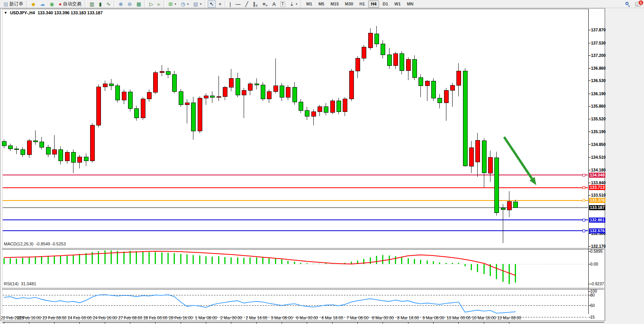 The width and height of the screenshot is (644, 324). I want to click on chart-shift-button: ▹, so click(159, 4).